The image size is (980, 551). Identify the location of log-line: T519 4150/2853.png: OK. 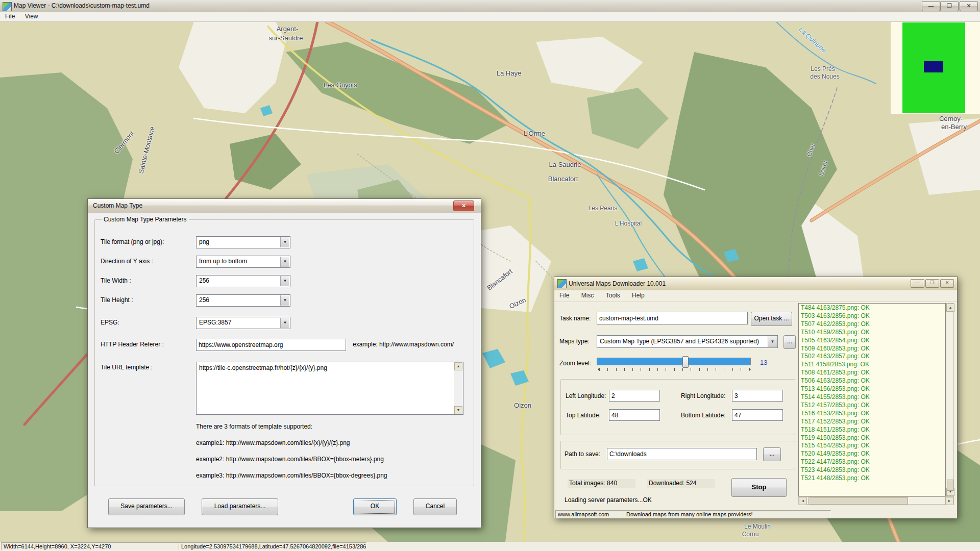
(873, 438).